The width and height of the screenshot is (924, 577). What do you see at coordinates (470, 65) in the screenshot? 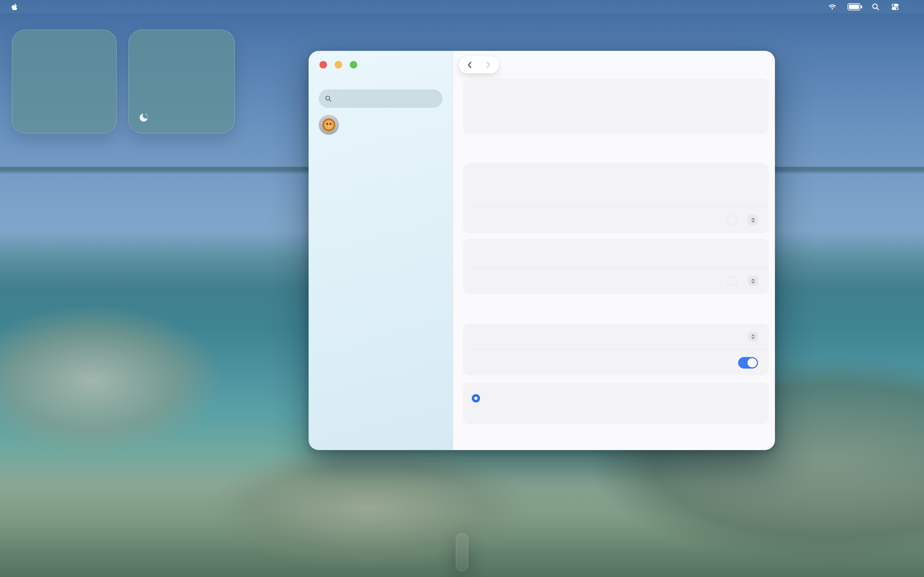
I see `back-button` at bounding box center [470, 65].